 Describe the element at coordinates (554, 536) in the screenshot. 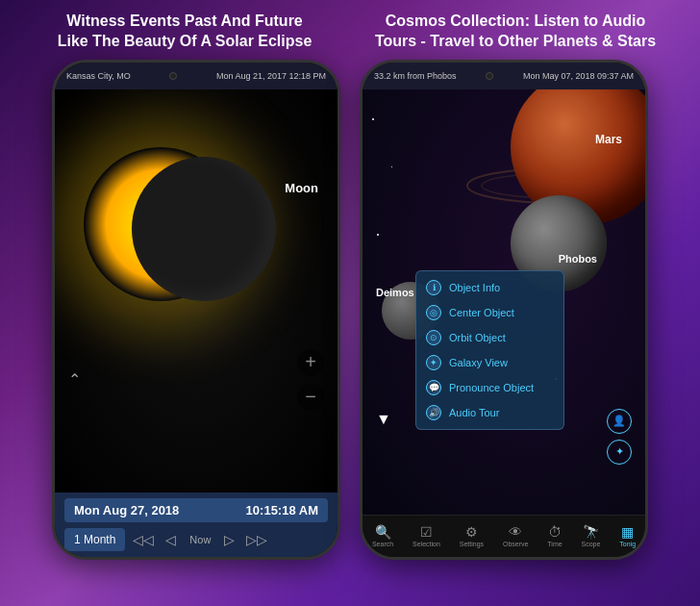

I see `nav-time: ⏱ Time` at that location.